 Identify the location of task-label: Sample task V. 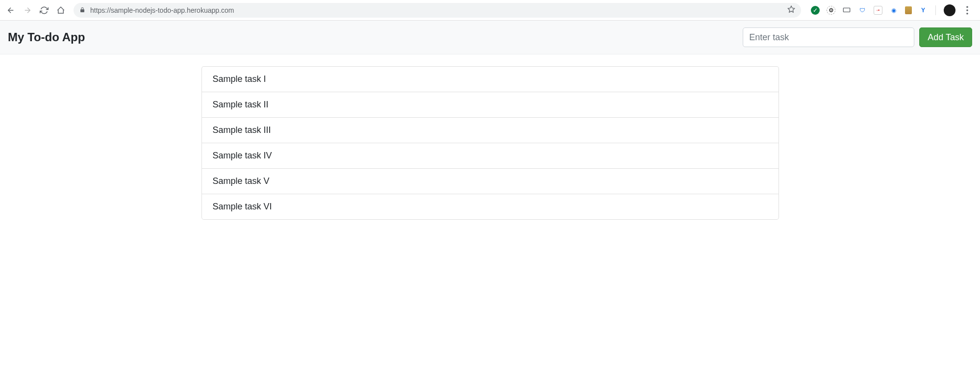
(241, 181).